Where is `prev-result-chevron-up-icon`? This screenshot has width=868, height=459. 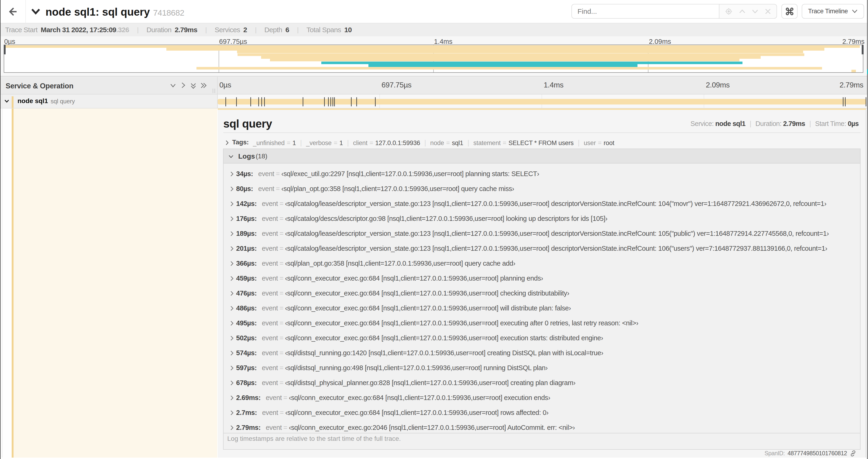 prev-result-chevron-up-icon is located at coordinates (742, 11).